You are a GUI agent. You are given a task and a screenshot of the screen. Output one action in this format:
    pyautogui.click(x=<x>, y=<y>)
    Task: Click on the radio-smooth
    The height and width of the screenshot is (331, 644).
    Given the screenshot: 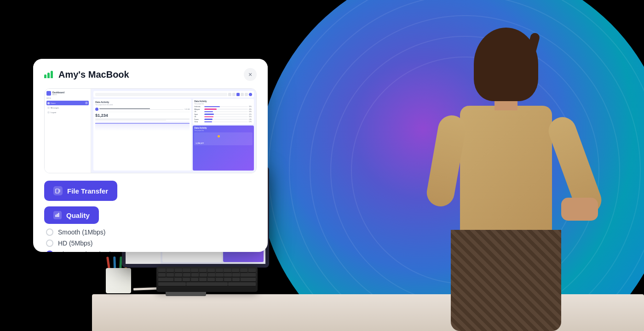 What is the action you would take?
    pyautogui.click(x=50, y=232)
    